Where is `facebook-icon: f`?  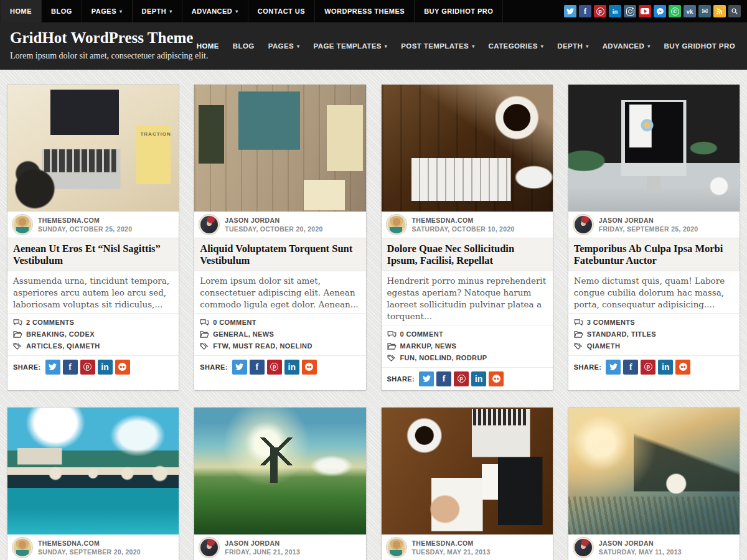 facebook-icon: f is located at coordinates (585, 11).